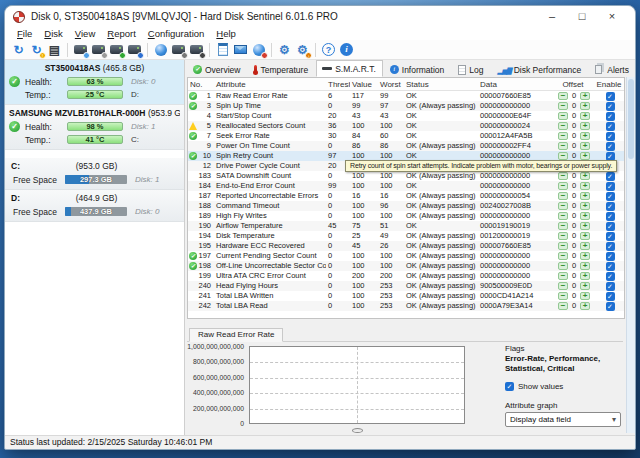 The height and width of the screenshot is (458, 640). I want to click on disk-connect-icon, so click(178, 50).